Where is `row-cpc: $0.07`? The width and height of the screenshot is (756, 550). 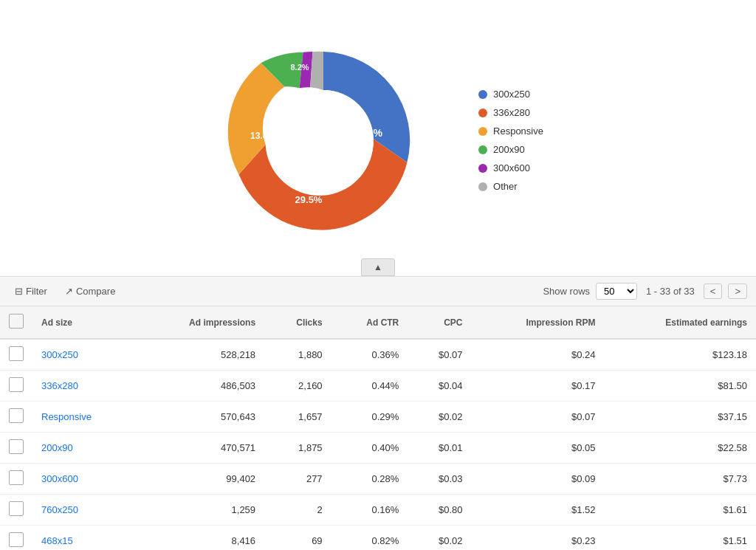 row-cpc: $0.07 is located at coordinates (439, 354).